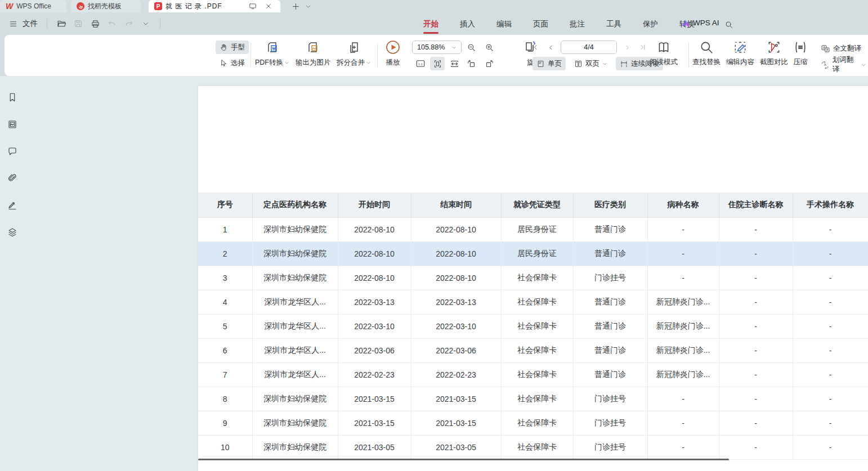 The height and width of the screenshot is (471, 868). I want to click on undo-icon, so click(112, 24).